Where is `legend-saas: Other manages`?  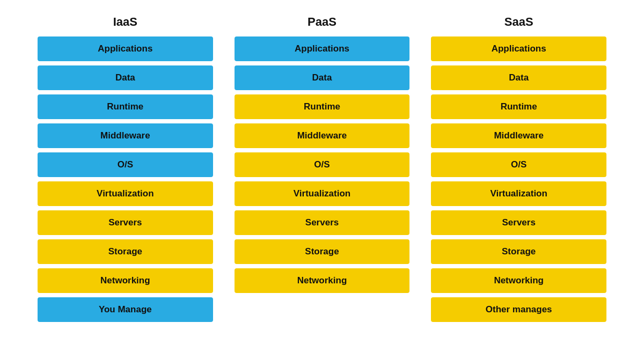
legend-saas: Other manages is located at coordinates (518, 310).